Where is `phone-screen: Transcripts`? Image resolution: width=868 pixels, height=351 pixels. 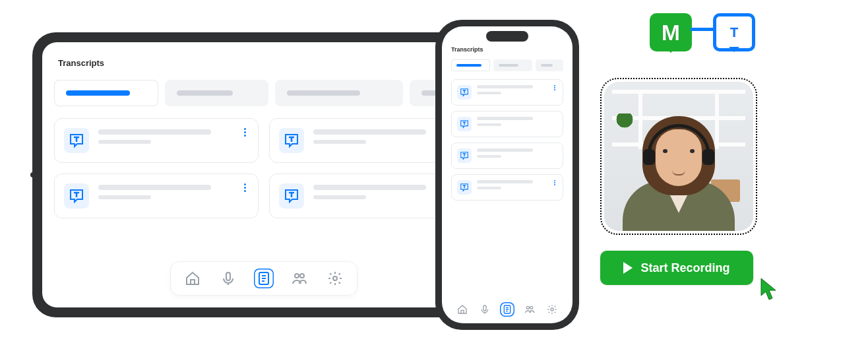 phone-screen: Transcripts is located at coordinates (507, 175).